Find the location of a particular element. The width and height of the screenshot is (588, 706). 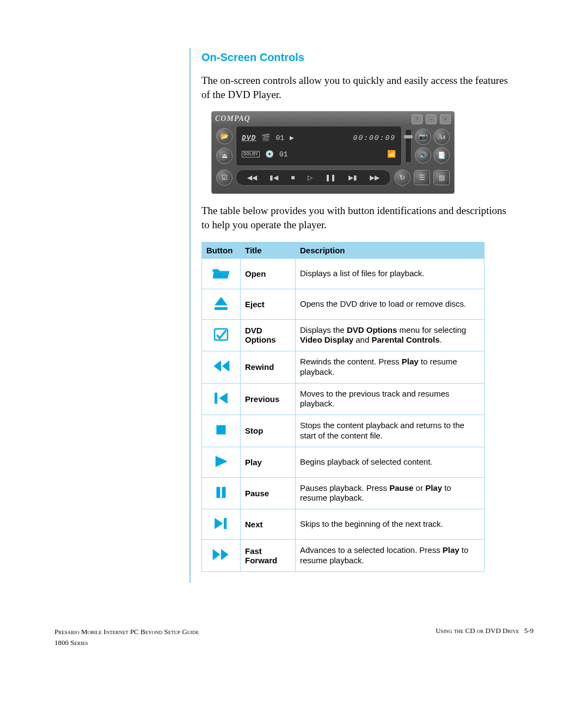

options-icon is located at coordinates (221, 336).